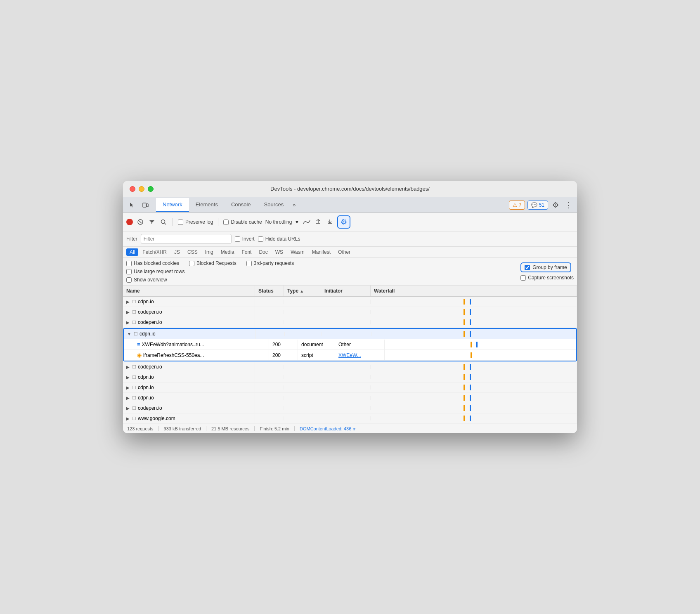  Describe the element at coordinates (132, 189) in the screenshot. I see `close-button` at that location.